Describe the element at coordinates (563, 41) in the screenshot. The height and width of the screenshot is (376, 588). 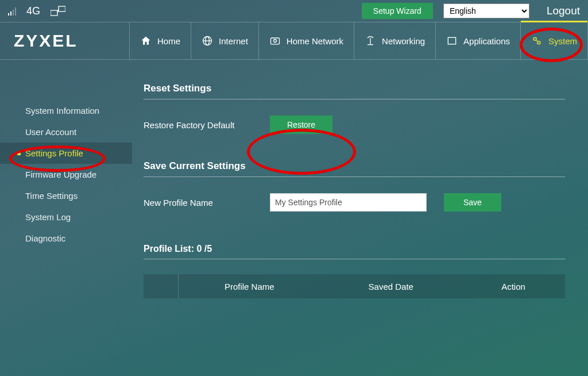
I see `nav-label: System` at that location.